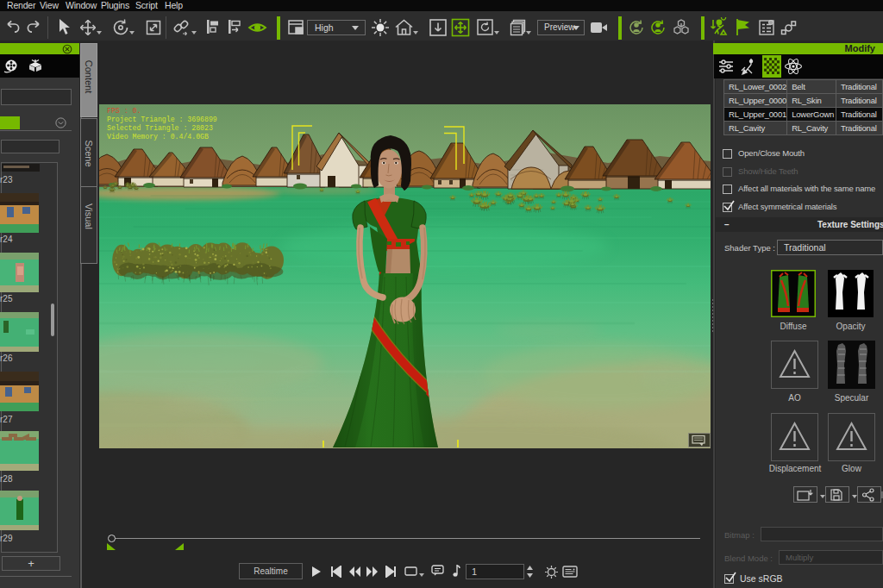  Describe the element at coordinates (162, 119) in the screenshot. I see `svg-text: Project Triangle : 3696899` at that location.